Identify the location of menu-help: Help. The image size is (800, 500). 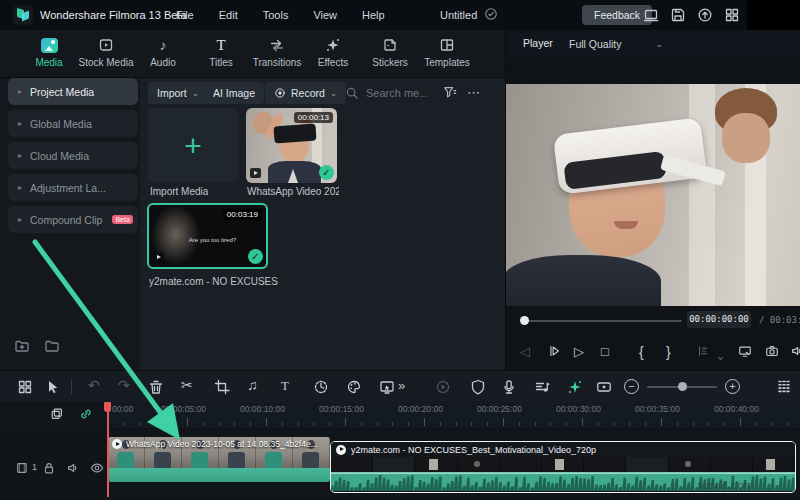
(374, 15).